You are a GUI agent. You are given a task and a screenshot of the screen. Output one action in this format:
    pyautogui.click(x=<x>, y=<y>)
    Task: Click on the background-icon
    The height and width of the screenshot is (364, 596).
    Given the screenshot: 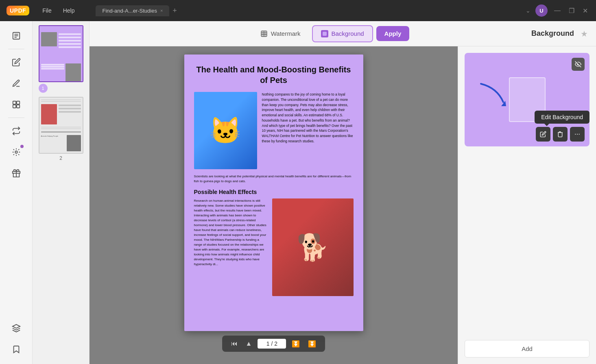 What is the action you would take?
    pyautogui.click(x=325, y=34)
    